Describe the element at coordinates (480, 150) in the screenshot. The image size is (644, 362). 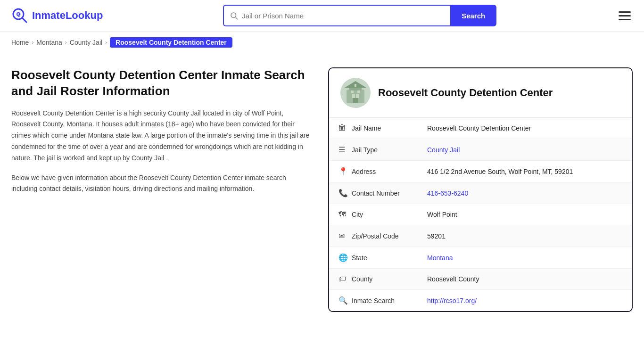
I see `info-row-jail-type: ☰ Jail Type County Jail` at that location.